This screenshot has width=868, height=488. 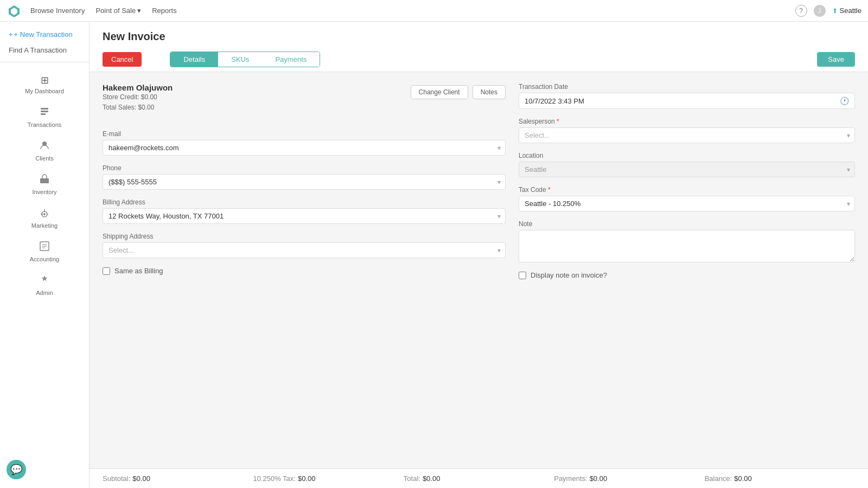 I want to click on location-value: Seattle, so click(x=681, y=169).